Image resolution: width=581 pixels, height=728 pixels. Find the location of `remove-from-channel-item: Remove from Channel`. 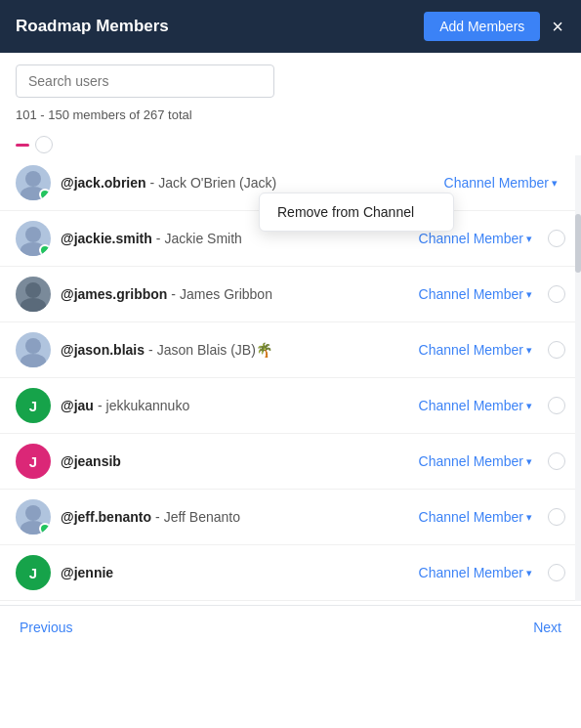

remove-from-channel-item: Remove from Channel is located at coordinates (356, 212).